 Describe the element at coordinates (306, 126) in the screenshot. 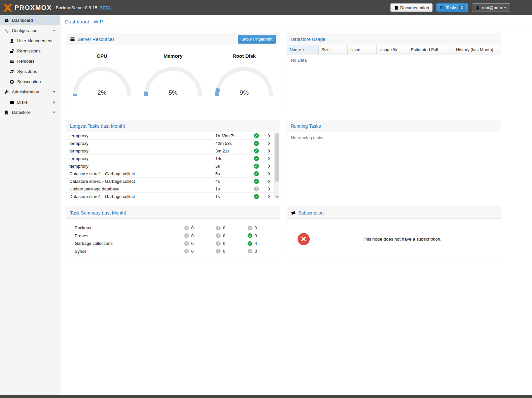

I see `panel-title: Running Tasks` at that location.